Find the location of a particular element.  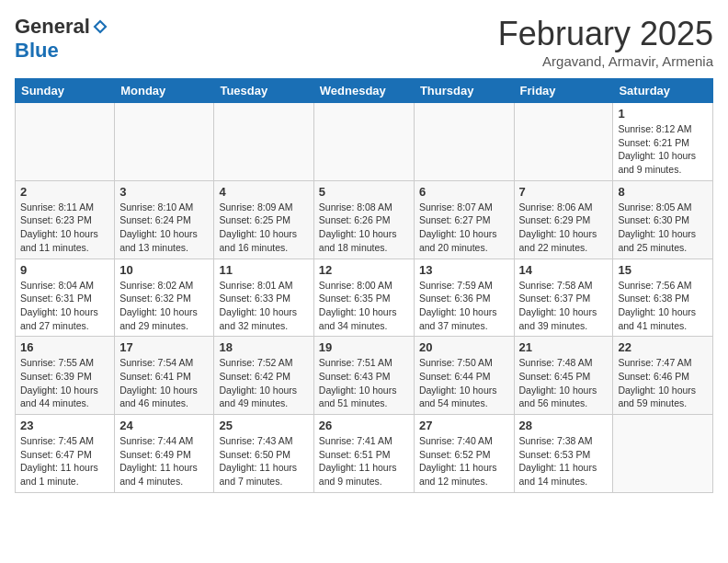

day-info: Sunrise: 8:06 AM Sunset: 6:29 PM Dayligh… is located at coordinates (564, 228).